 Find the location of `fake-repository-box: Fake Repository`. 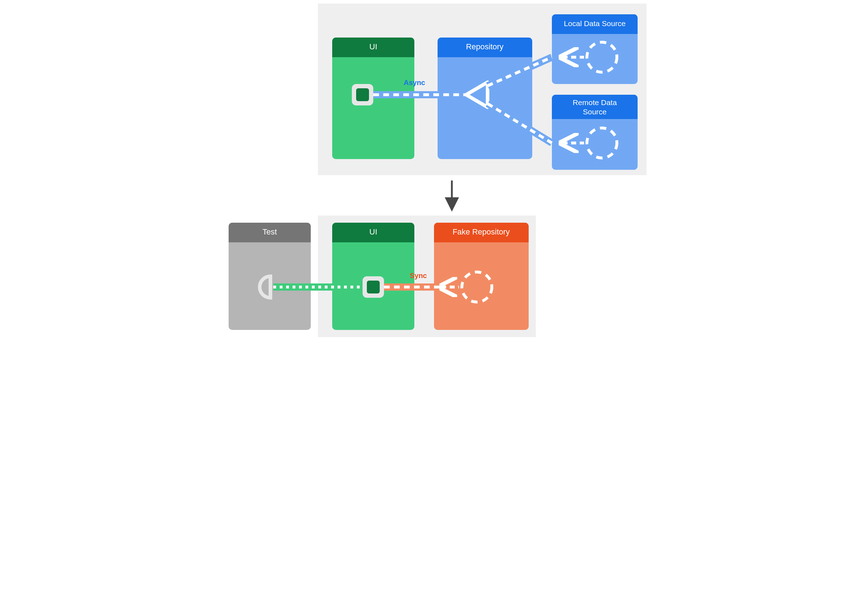

fake-repository-box: Fake Repository is located at coordinates (481, 277).